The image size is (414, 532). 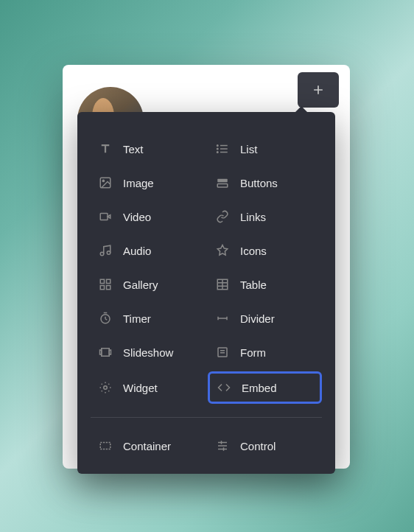 I want to click on menu-item-icons: Icons, so click(x=265, y=251).